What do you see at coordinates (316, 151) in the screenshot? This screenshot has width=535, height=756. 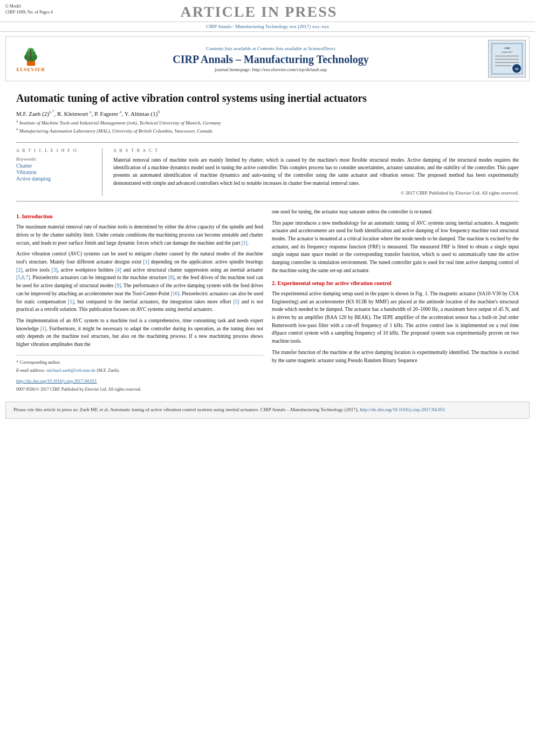 I see `abstract-title: A B S T R A C T` at bounding box center [316, 151].